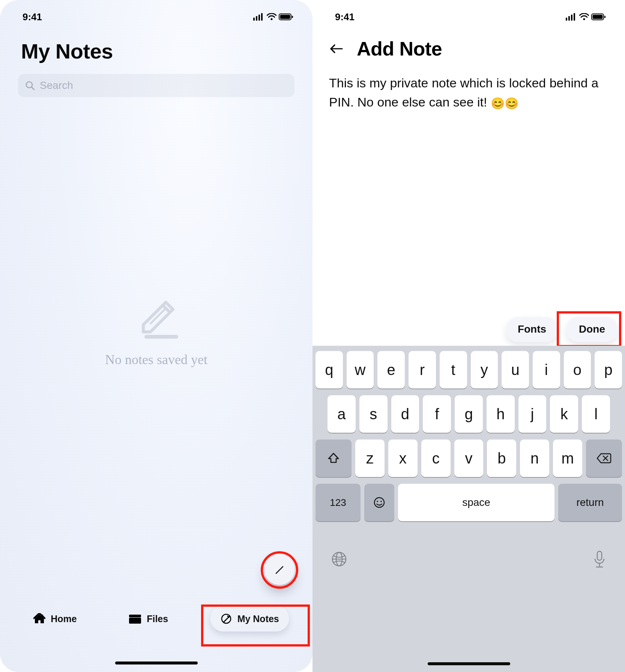  What do you see at coordinates (338, 502) in the screenshot?
I see `key-123: 123` at bounding box center [338, 502].